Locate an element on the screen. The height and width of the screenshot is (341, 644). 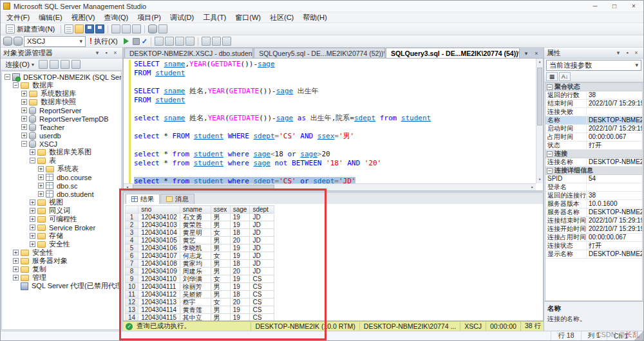
grid-row: 91204304110刘华满女19CS is located at coordinates (200, 279).